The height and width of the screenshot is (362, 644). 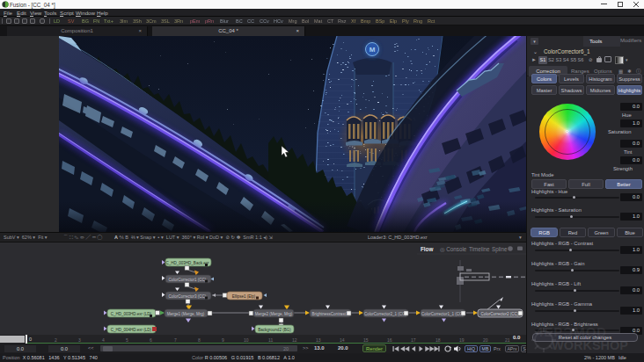 What do you see at coordinates (132, 315) in the screenshot?
I see `svg-text: C_HD_003HD.exr (LD)` at bounding box center [132, 315].